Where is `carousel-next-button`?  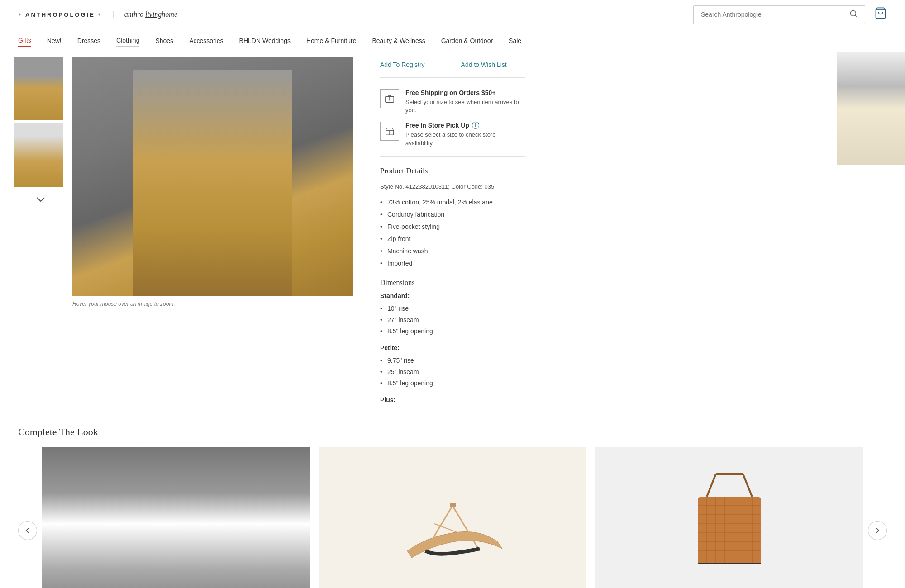 carousel-next-button is located at coordinates (877, 531).